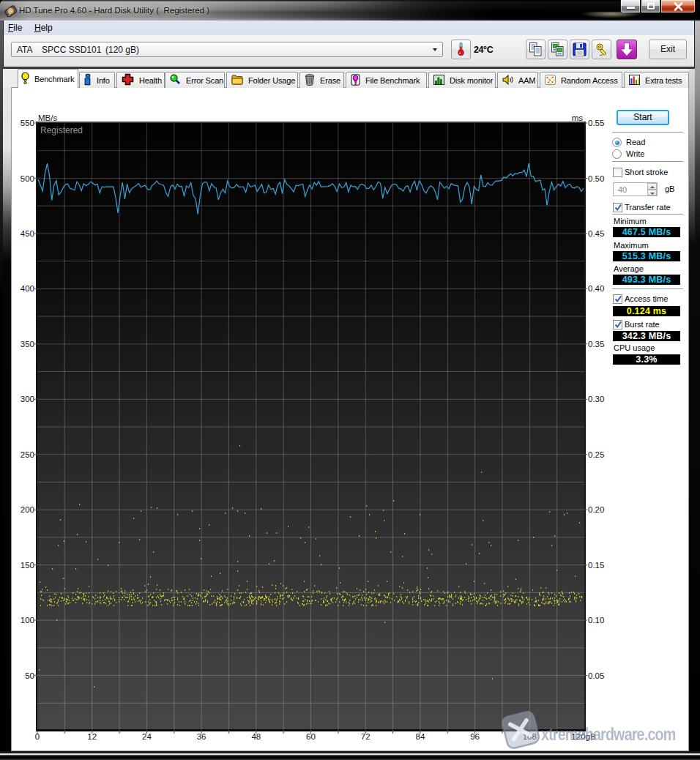 The height and width of the screenshot is (760, 700). Describe the element at coordinates (28, 234) in the screenshot. I see `svg-text: 450` at that location.